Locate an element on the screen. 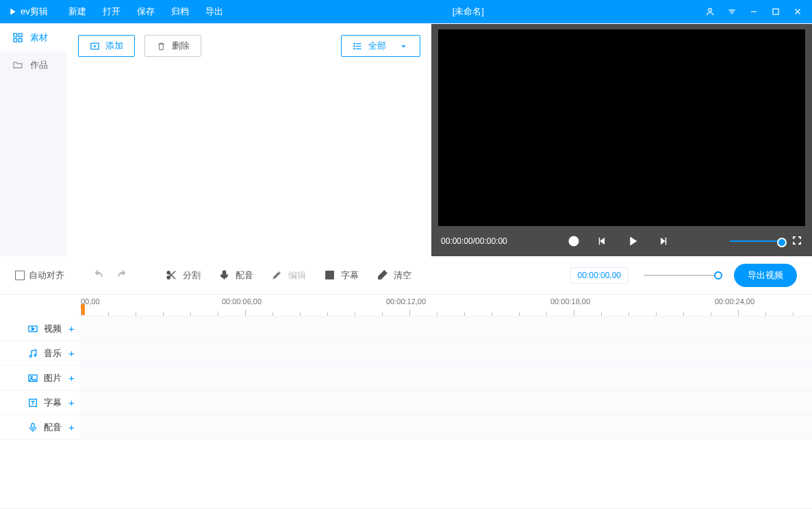 This screenshot has width=812, height=509. menu-new: 新建 is located at coordinates (77, 12).